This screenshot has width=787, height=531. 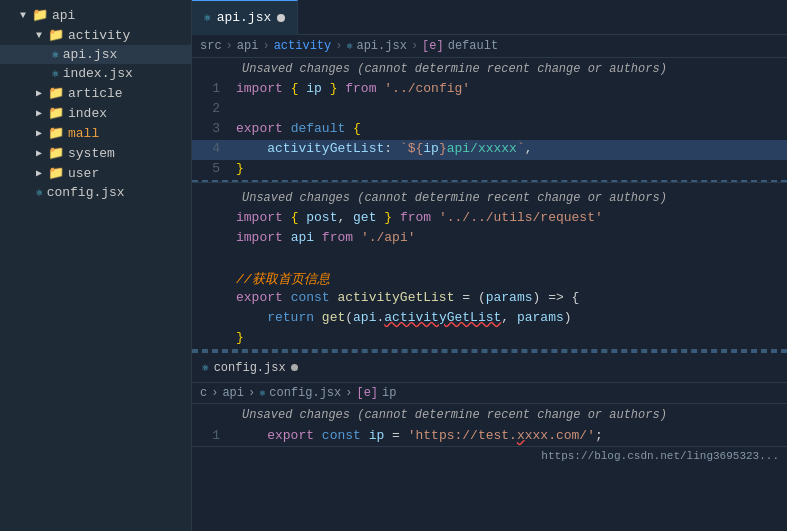 What do you see at coordinates (490, 436) in the screenshot?
I see `config-code-line-1: 1 export const ip = 'https://test.xxxx.c…` at bounding box center [490, 436].